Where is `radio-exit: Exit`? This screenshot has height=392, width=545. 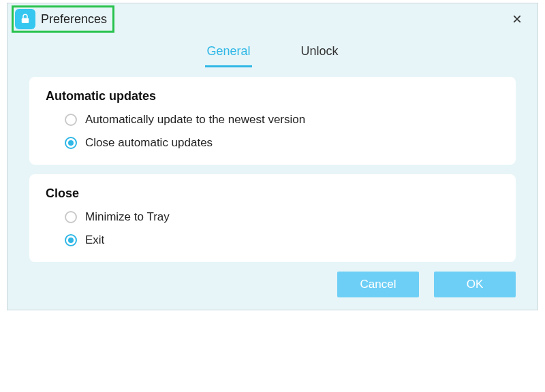 radio-exit: Exit is located at coordinates (282, 240).